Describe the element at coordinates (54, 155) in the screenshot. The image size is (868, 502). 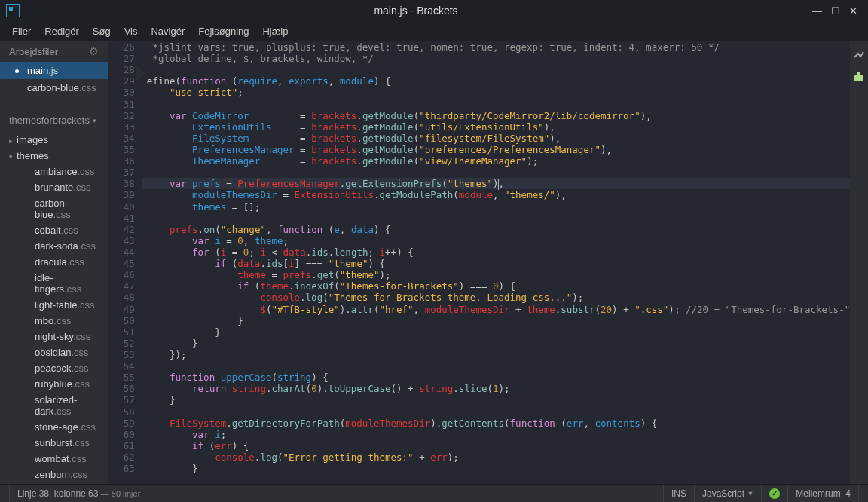
I see `folder-themes: ▾themes` at that location.